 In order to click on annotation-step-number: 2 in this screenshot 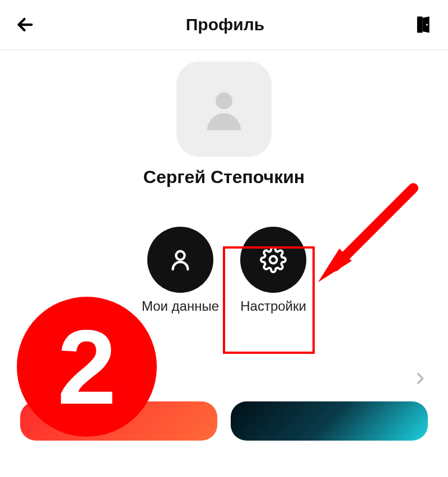, I will do `click(87, 367)`.